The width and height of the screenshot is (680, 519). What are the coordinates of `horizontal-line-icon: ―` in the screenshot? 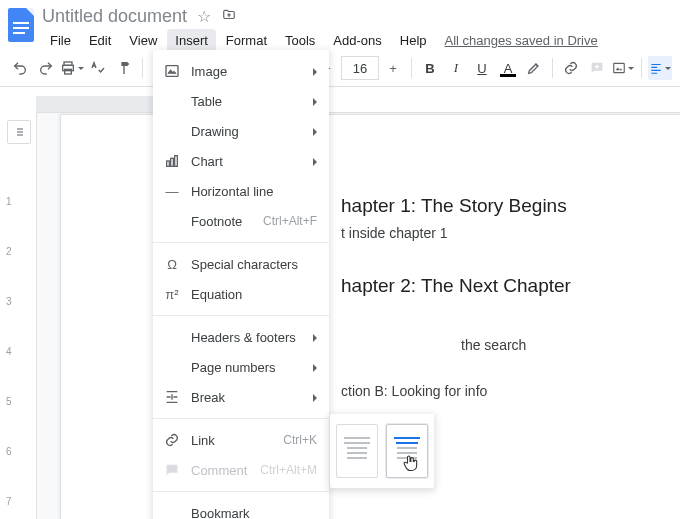 It's located at (172, 192).